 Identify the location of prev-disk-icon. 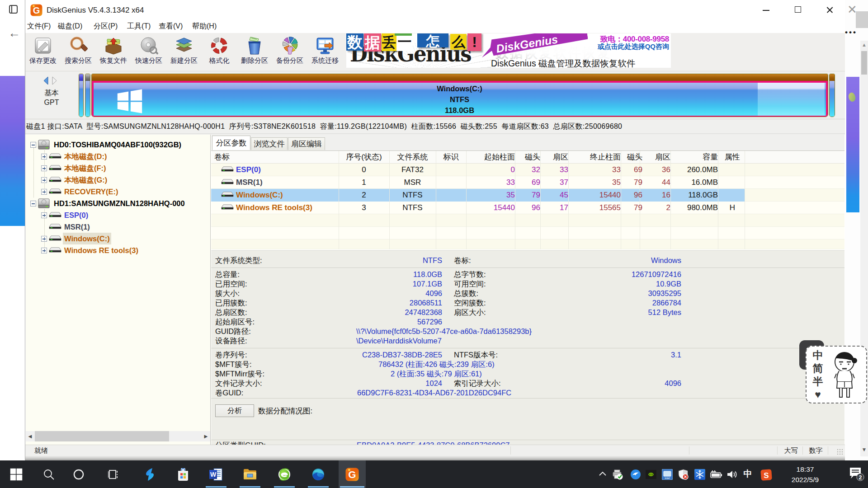
(46, 80).